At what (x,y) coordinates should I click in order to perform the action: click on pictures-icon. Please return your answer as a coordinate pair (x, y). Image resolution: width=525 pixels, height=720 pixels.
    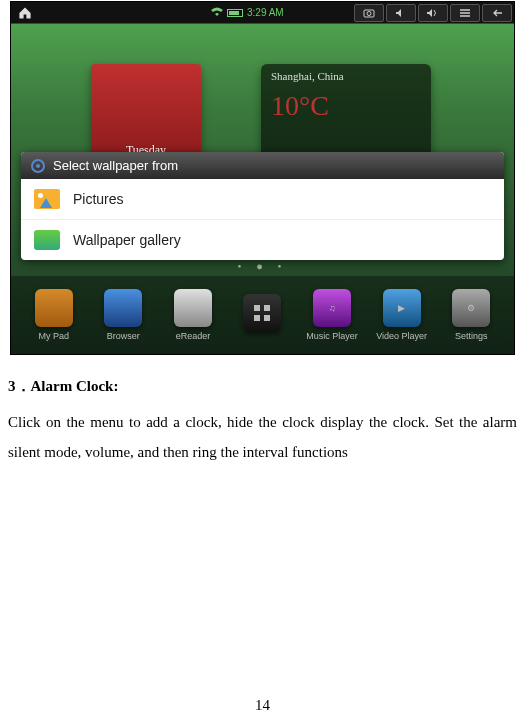
    Looking at the image, I should click on (47, 199).